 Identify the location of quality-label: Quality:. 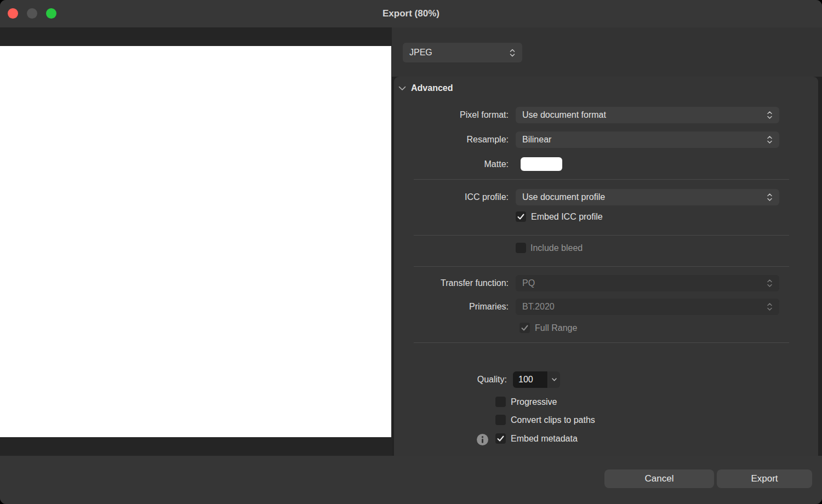
(450, 380).